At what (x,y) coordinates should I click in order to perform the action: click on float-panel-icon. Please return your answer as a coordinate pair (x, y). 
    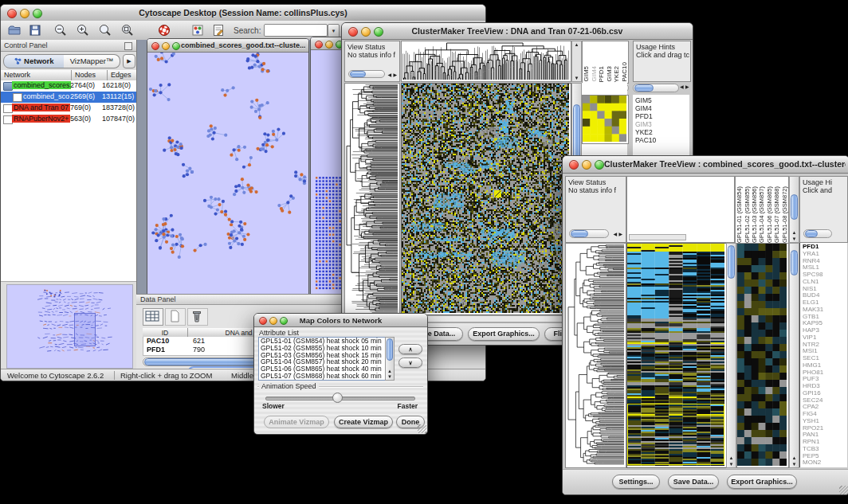
    Looking at the image, I should click on (128, 46).